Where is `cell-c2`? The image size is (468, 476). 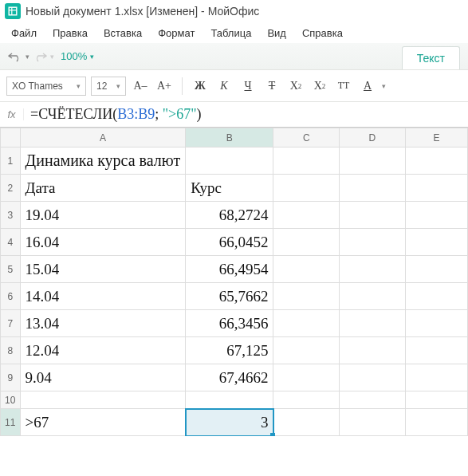
cell-c2 is located at coordinates (306, 188).